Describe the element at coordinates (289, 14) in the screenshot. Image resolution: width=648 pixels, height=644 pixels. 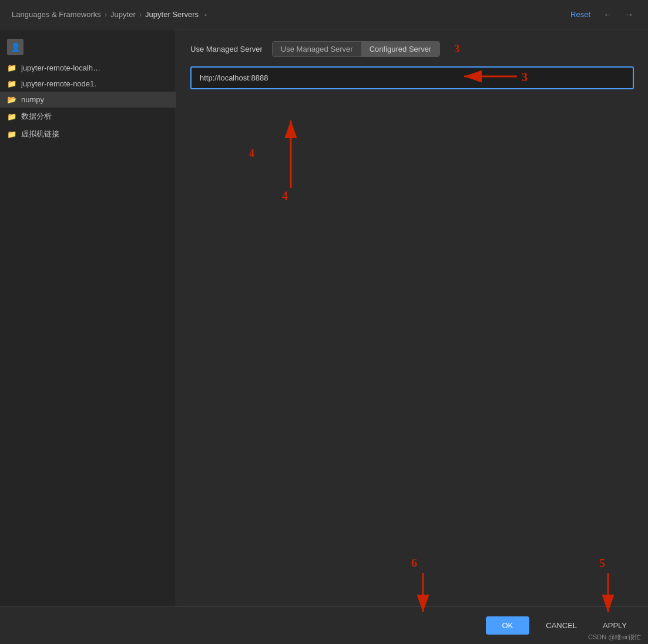
I see `breadcrumb: Languages & Frameworks › Jupyter › Jupyt…` at that location.